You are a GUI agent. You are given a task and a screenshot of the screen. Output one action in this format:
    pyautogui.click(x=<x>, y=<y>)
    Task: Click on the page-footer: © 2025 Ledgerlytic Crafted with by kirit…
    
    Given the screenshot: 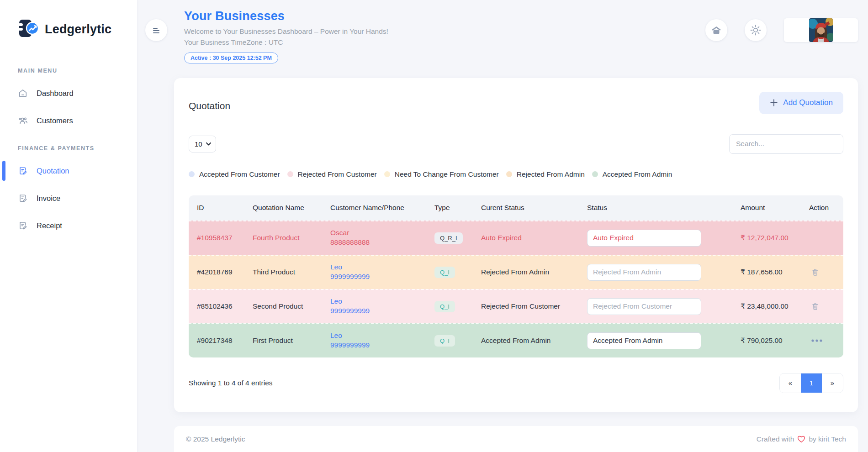 What is the action you would take?
    pyautogui.click(x=516, y=439)
    